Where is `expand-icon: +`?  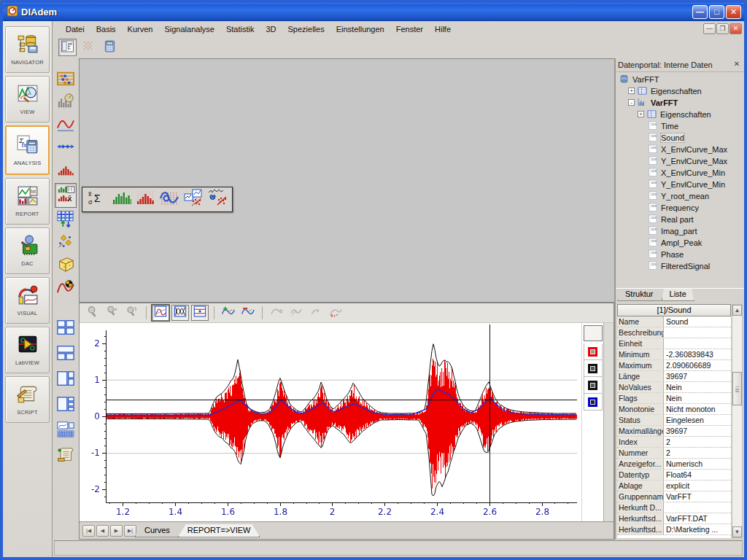
expand-icon: + is located at coordinates (640, 114).